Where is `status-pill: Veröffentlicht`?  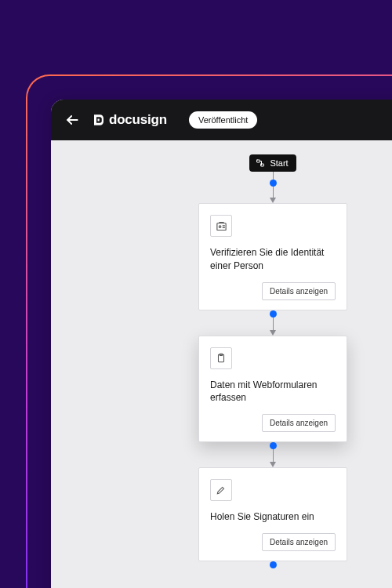 status-pill: Veröffentlicht is located at coordinates (223, 120).